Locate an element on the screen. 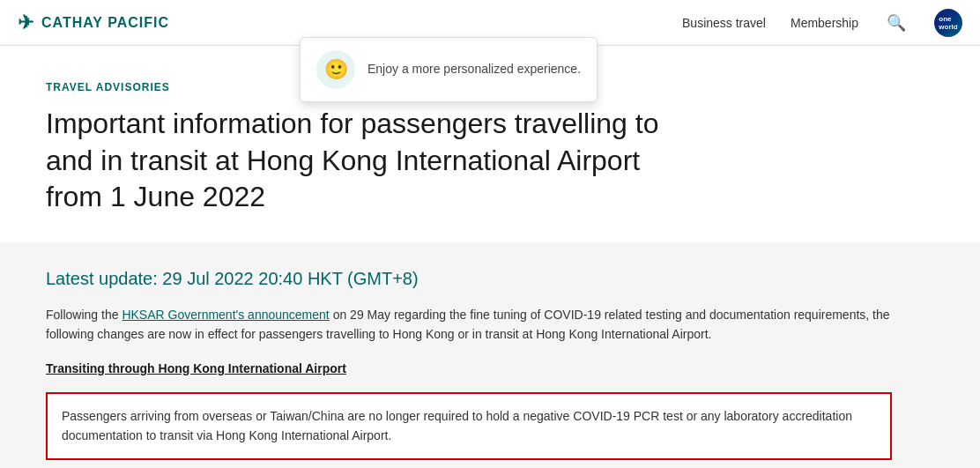 The height and width of the screenshot is (468, 980). oneworld-text: oneworld is located at coordinates (948, 23).